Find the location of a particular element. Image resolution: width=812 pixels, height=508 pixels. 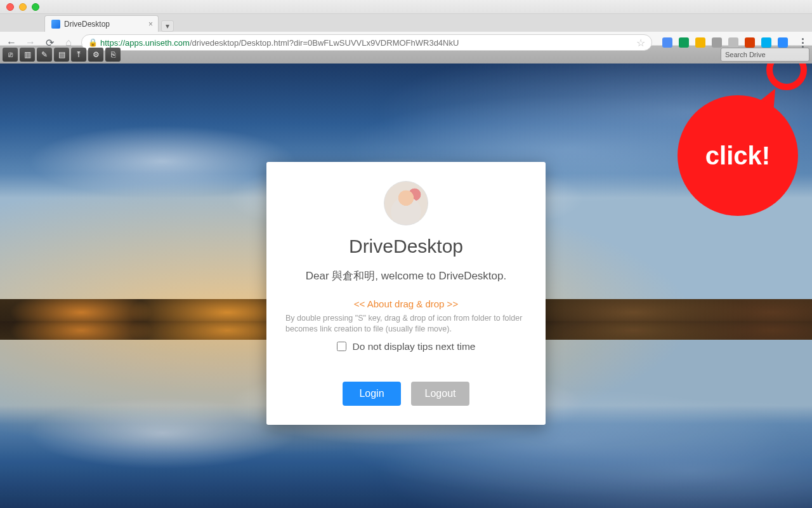

tab-close-button: × is located at coordinates (151, 24).